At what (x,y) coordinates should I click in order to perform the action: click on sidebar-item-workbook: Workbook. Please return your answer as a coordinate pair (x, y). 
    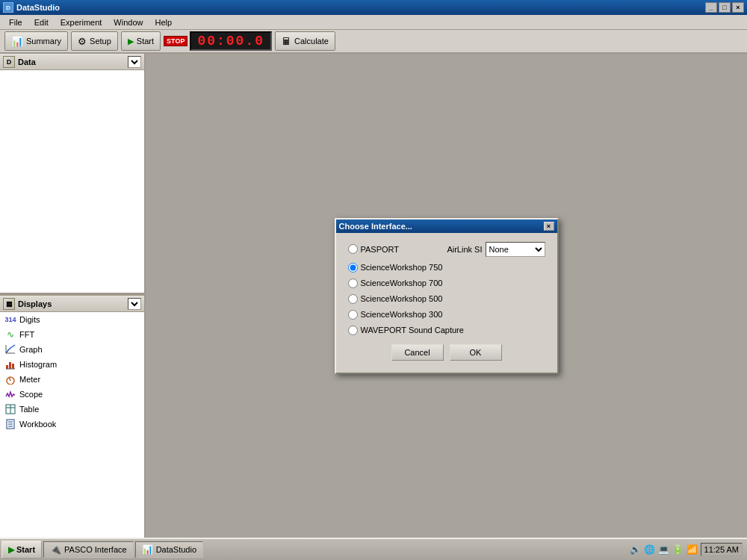
    Looking at the image, I should click on (72, 424).